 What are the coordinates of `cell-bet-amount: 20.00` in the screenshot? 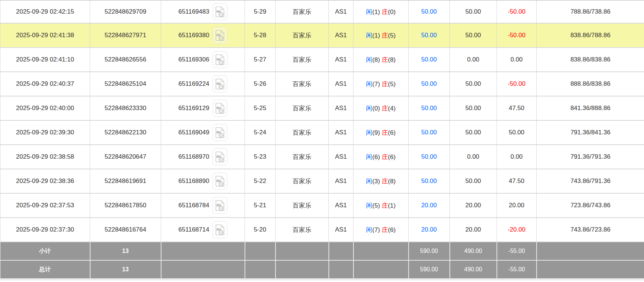 It's located at (429, 205).